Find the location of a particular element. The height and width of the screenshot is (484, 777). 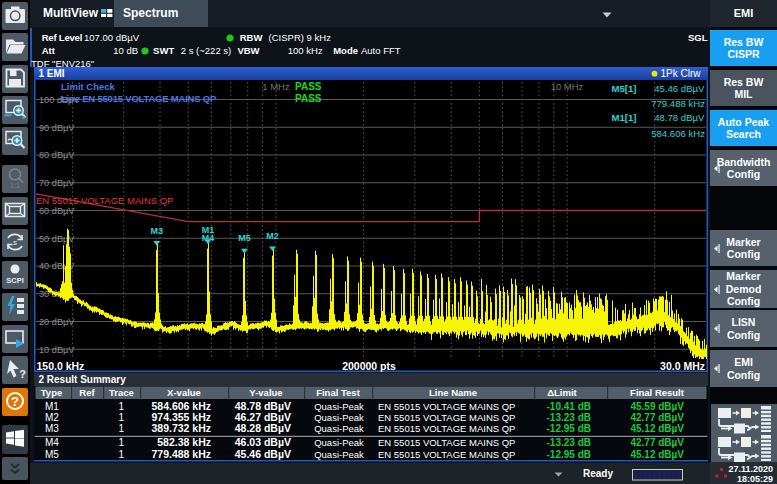

svg-text: 1 MHz is located at coordinates (276, 86).